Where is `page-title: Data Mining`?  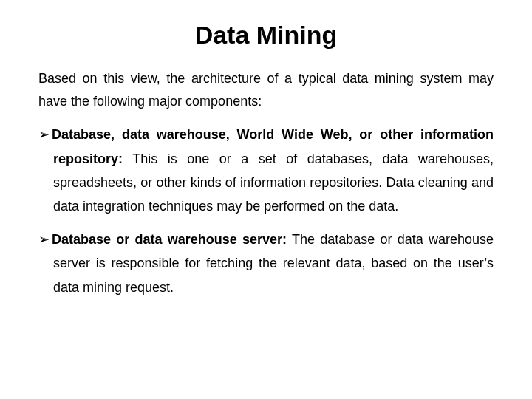
page-title: Data Mining is located at coordinates (266, 35).